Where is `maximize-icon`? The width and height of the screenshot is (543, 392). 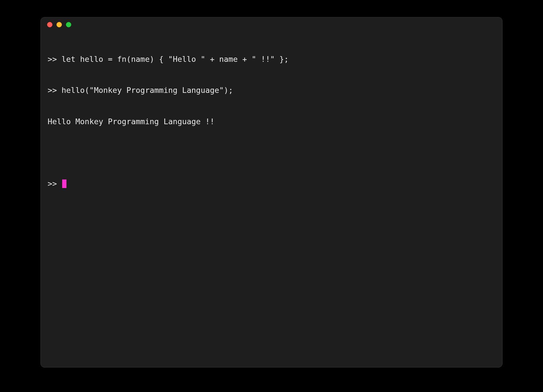 maximize-icon is located at coordinates (68, 24).